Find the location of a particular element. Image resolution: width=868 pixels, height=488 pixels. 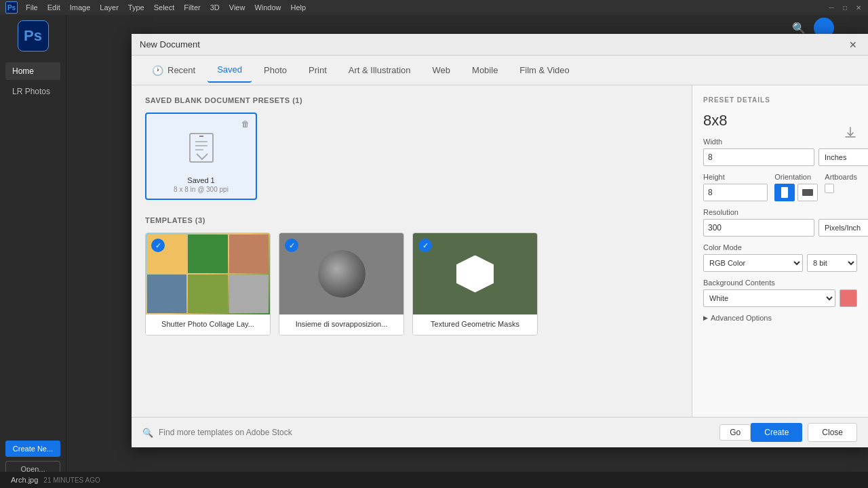

tab-web-label: Web is located at coordinates (442, 70).